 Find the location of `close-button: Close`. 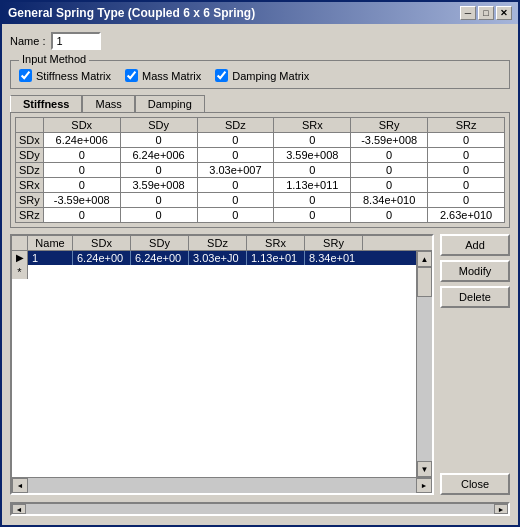

close-button: Close is located at coordinates (475, 484).